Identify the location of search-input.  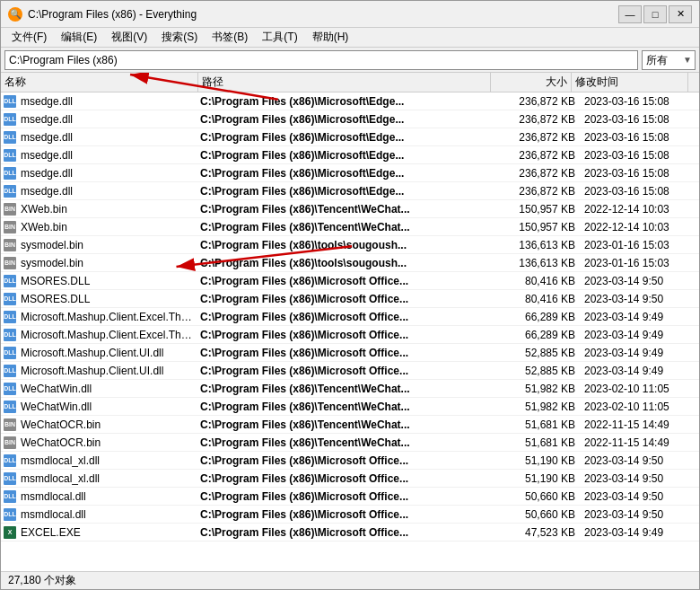
(321, 60).